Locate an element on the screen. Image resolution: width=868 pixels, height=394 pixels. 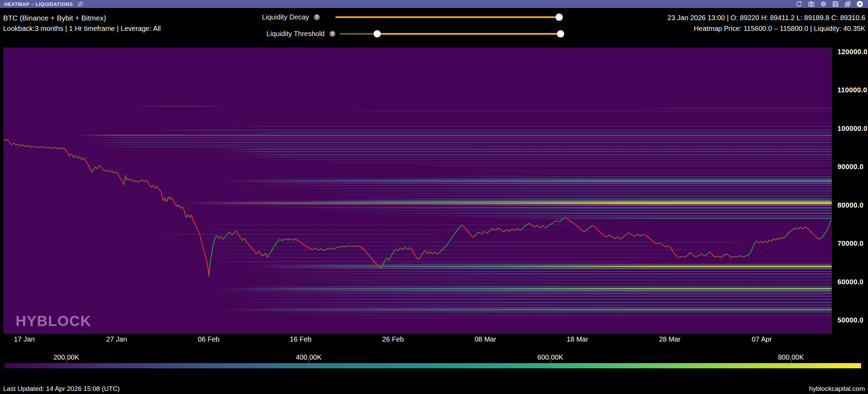
watermark: HYBLOCK is located at coordinates (53, 321).